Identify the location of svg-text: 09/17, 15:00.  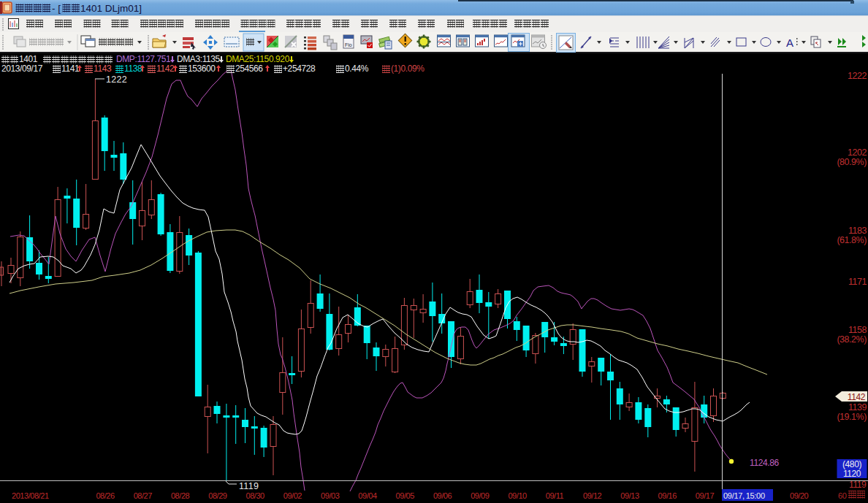
(744, 496).